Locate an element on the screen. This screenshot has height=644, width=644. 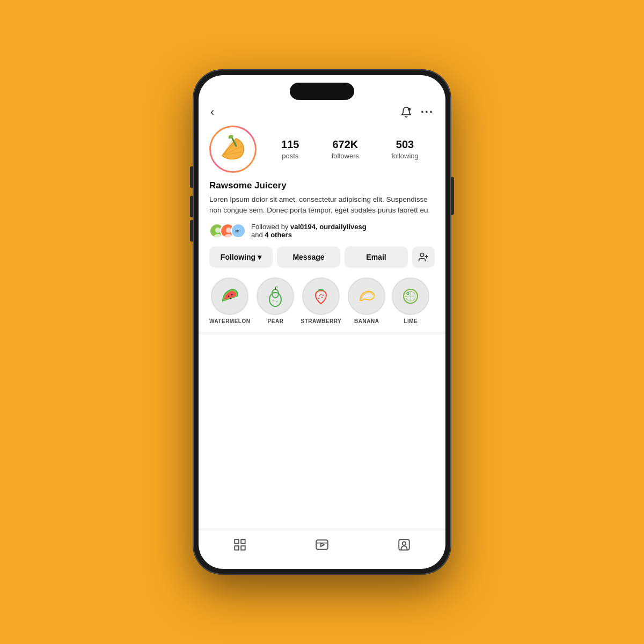
tagged-icon is located at coordinates (404, 545).